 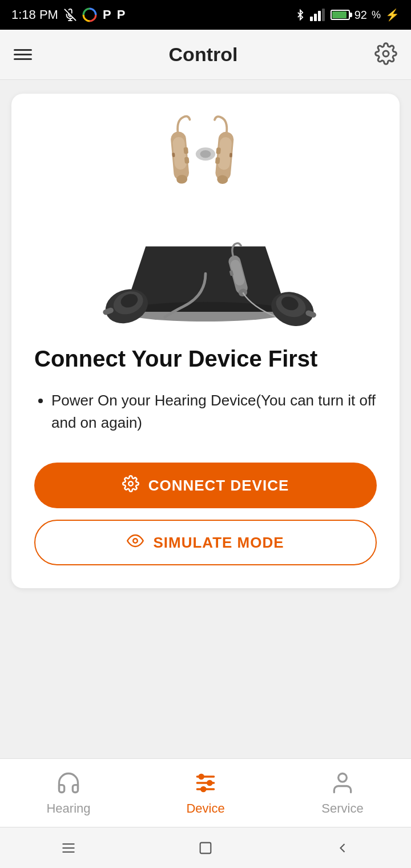 I want to click on eye-icon, so click(x=135, y=542).